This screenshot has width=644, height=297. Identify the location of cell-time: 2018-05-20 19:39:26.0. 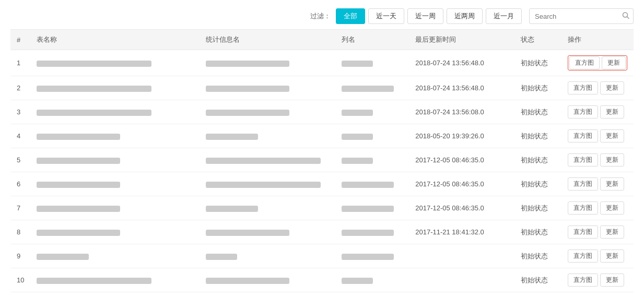
(462, 136).